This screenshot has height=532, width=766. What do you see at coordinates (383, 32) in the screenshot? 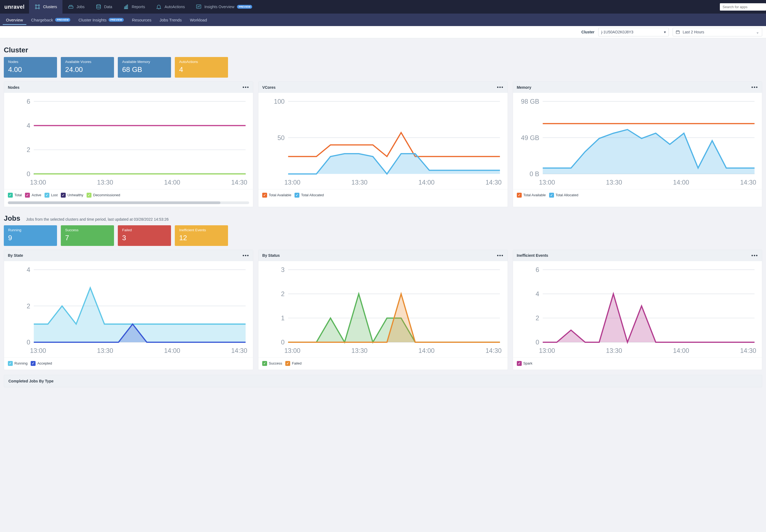
I see `filter-bar: Cluster j-1U50AO2K0J8Y3 ▾ Last 2 Hours ⌄` at bounding box center [383, 32].